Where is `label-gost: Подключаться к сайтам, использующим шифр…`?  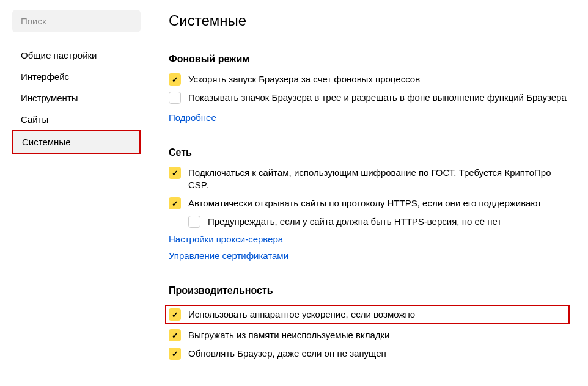
label-gost: Подключаться к сайтам, использующим шифр… is located at coordinates (379, 179).